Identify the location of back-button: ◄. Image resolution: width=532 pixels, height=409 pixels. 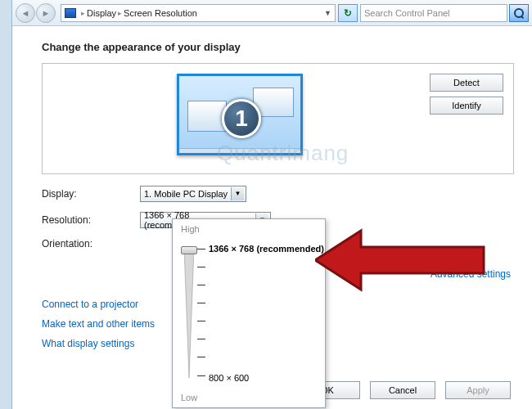
(25, 13).